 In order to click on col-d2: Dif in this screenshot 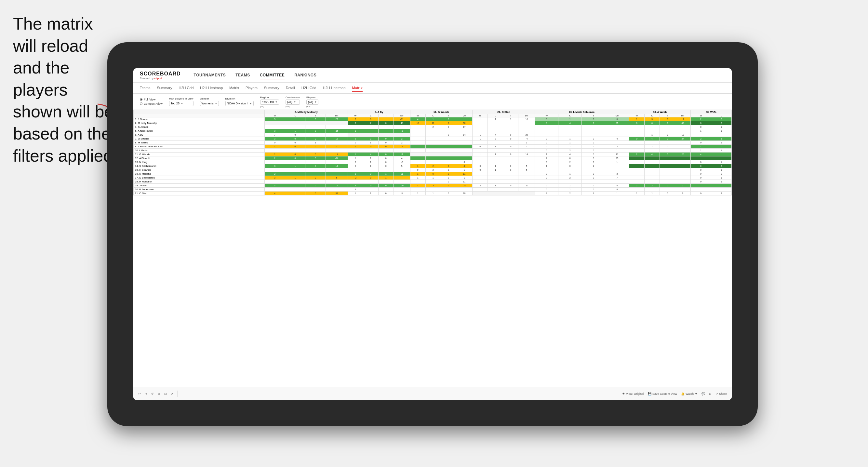, I will do `click(402, 116)`.